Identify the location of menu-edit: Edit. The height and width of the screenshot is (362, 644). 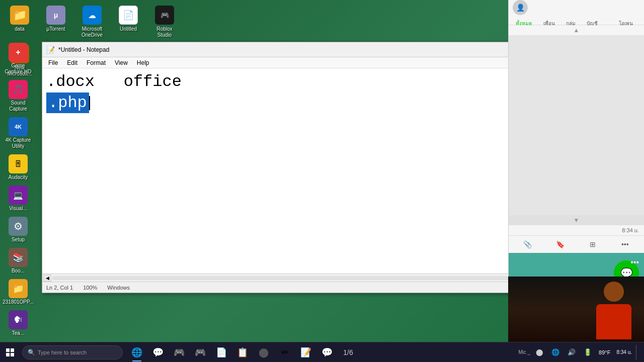
(72, 63).